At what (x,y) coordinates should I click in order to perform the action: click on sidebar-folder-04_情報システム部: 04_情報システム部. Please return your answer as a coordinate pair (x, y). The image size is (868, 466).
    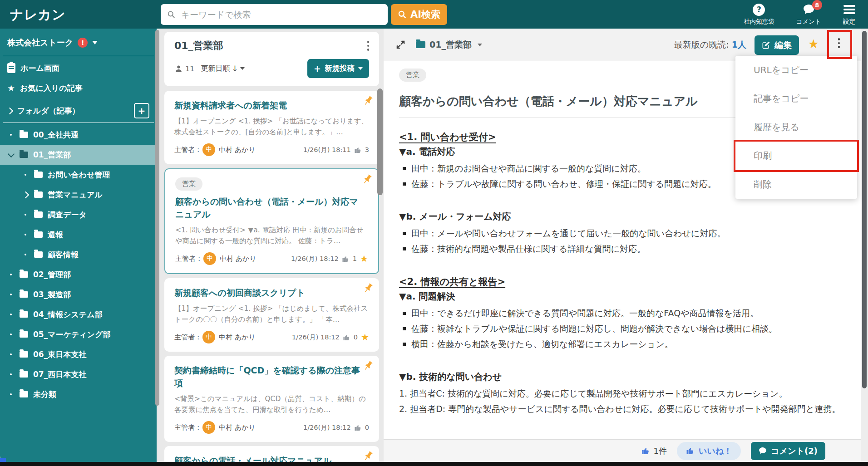
    Looking at the image, I should click on (78, 314).